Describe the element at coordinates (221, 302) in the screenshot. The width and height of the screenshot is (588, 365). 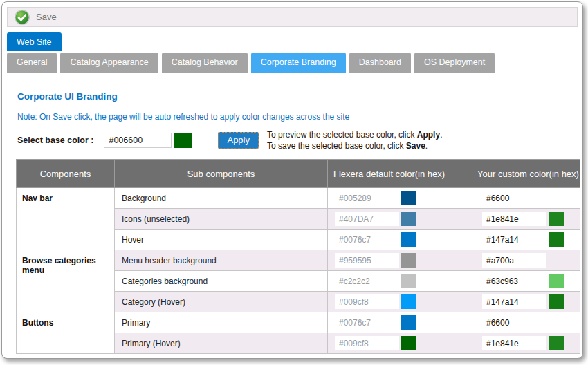
I see `sub-component-cell: Category (Hover)` at that location.